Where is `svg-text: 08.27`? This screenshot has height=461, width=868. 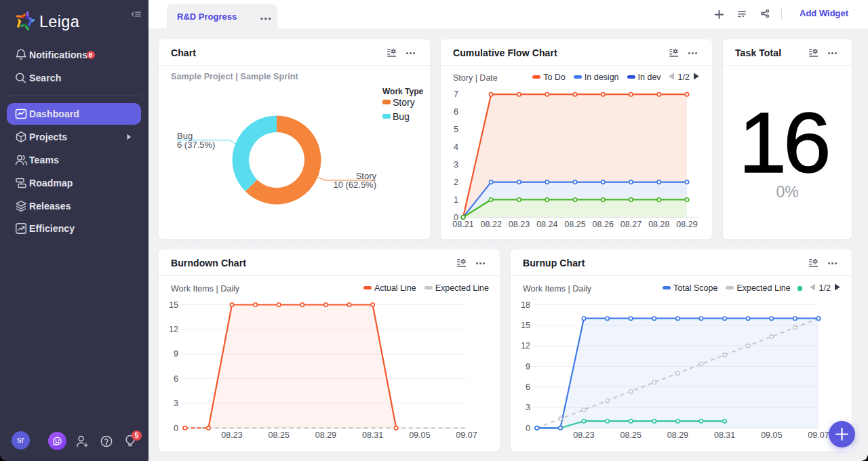 svg-text: 08.27 is located at coordinates (631, 224).